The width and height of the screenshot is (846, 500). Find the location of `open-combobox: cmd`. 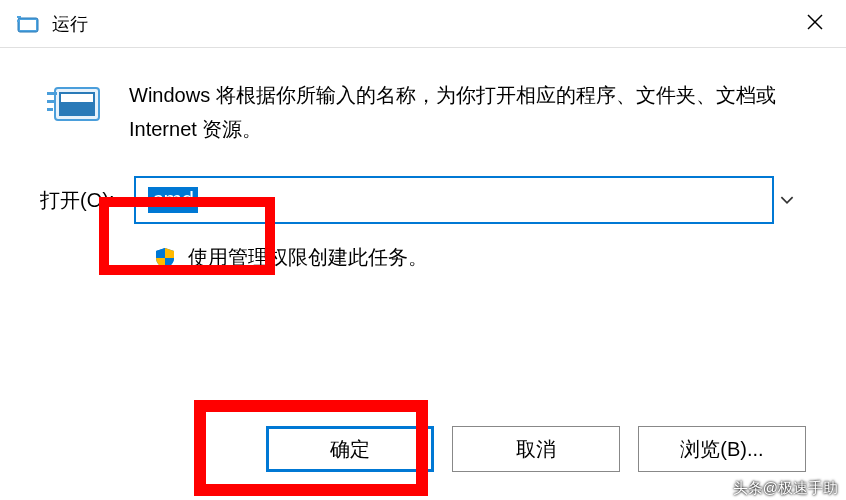

open-combobox: cmd is located at coordinates (470, 200).